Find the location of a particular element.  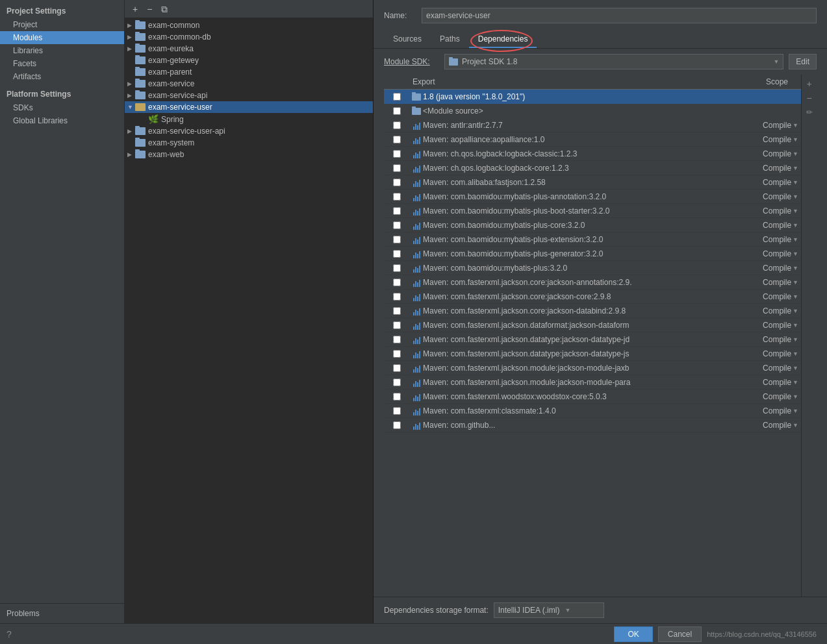

dep-row-jdk: 1.8 (java version "1.8.0_201") is located at coordinates (592, 97).